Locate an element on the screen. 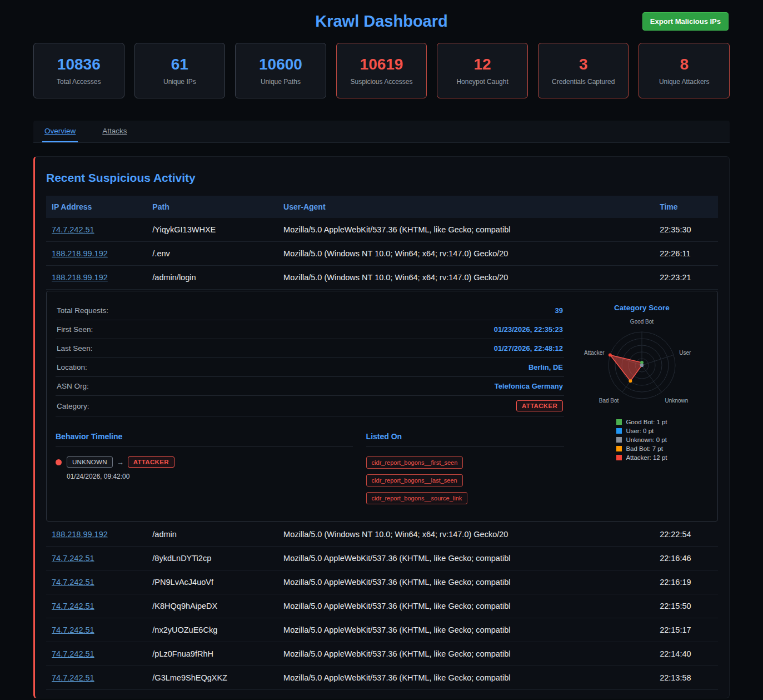 This screenshot has width=763, height=700. stats-row: 10836 Total Accesses 61 Unique IPs 10600… is located at coordinates (381, 71).